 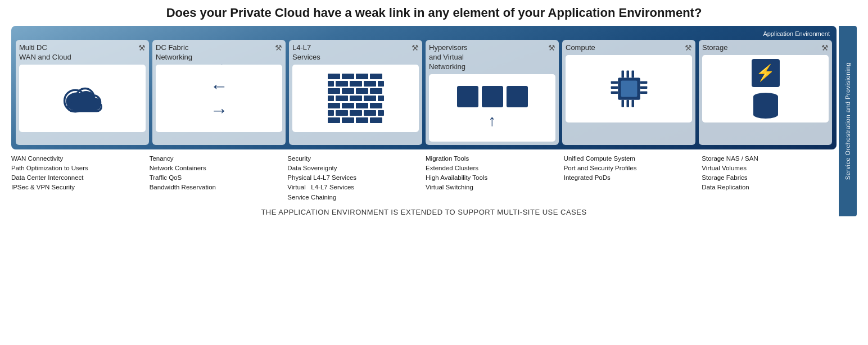 What do you see at coordinates (631, 178) in the screenshot?
I see `label-col-compute: Unified Compute System Port and Security…` at bounding box center [631, 178].